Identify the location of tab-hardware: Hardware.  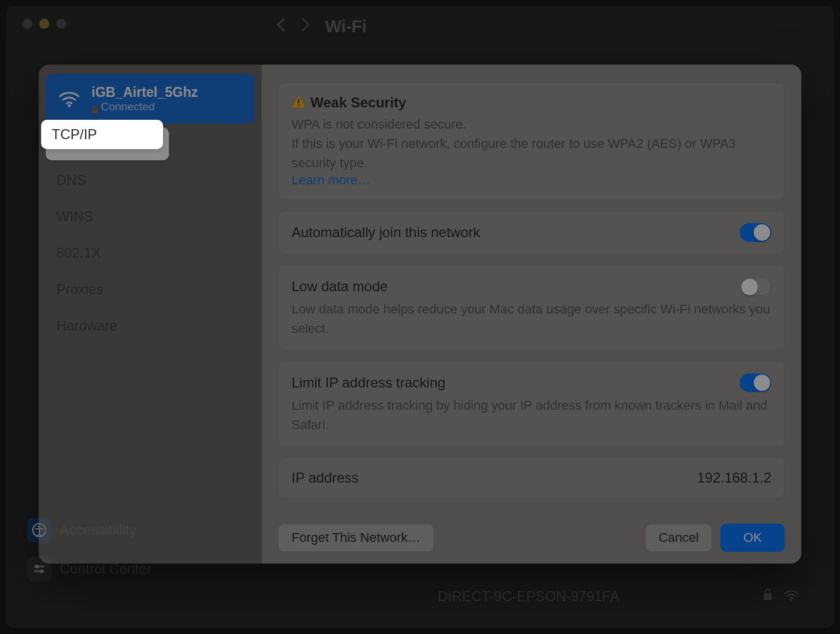
(150, 326).